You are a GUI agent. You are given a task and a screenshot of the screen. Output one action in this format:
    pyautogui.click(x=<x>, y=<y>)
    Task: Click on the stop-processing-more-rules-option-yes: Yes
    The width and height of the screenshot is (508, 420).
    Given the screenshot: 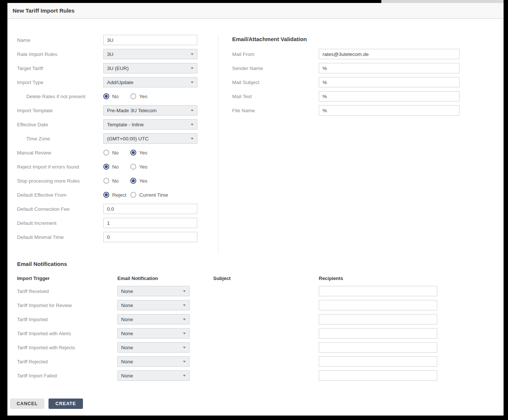 What is the action you would take?
    pyautogui.click(x=139, y=181)
    